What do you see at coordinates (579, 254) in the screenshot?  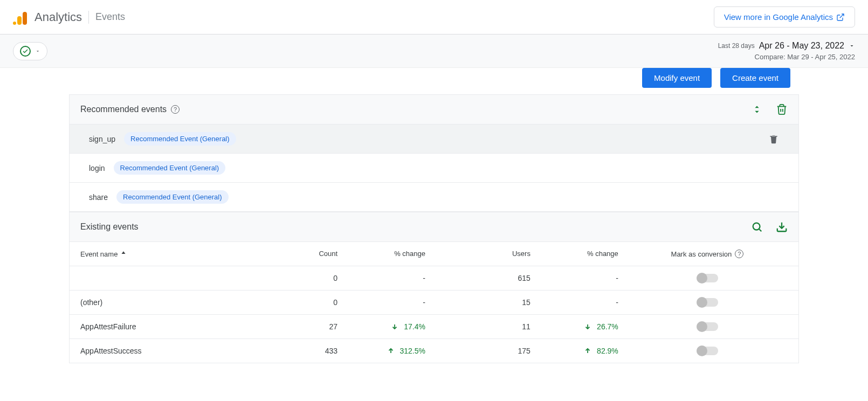 I see `col-pct-change2: % change` at bounding box center [579, 254].